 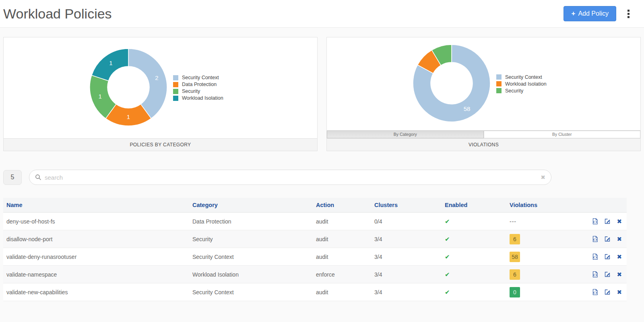 I want to click on violations-tabs: By CategoryBy Cluster, so click(x=484, y=134).